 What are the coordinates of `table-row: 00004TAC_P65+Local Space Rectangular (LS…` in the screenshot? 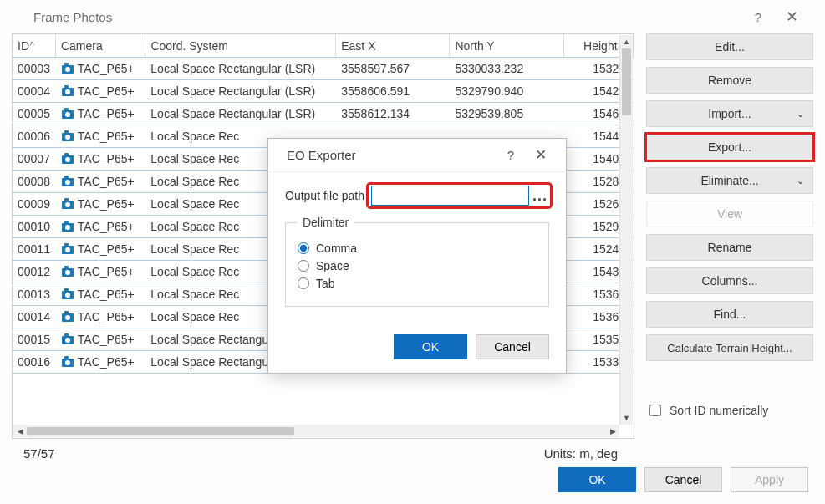 It's located at (323, 92).